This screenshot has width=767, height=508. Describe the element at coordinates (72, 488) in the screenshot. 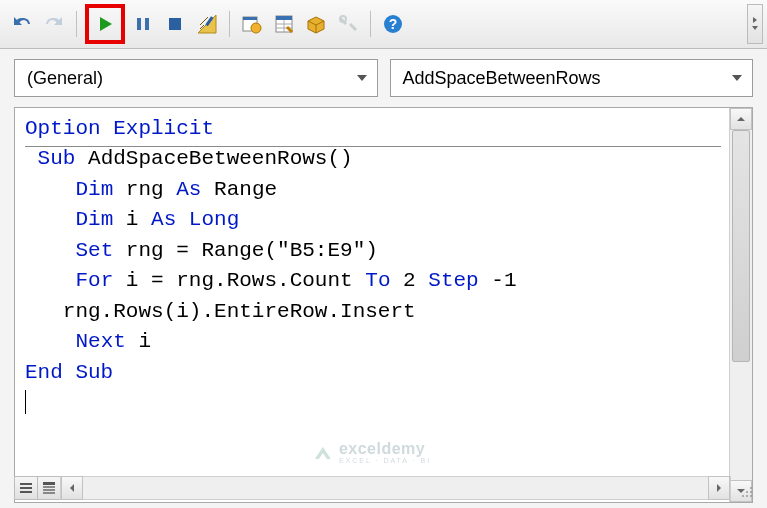

I see `scroll-left-button` at that location.